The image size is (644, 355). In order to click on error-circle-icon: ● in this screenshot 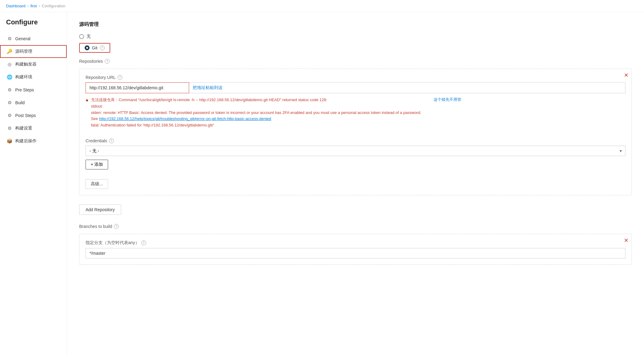, I will do `click(87, 100)`.